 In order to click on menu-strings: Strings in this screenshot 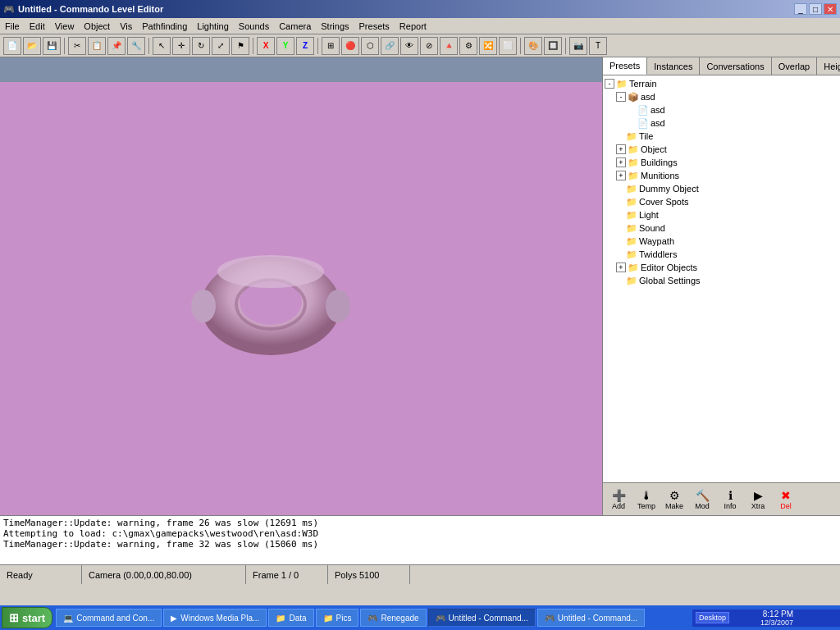, I will do `click(335, 26)`.